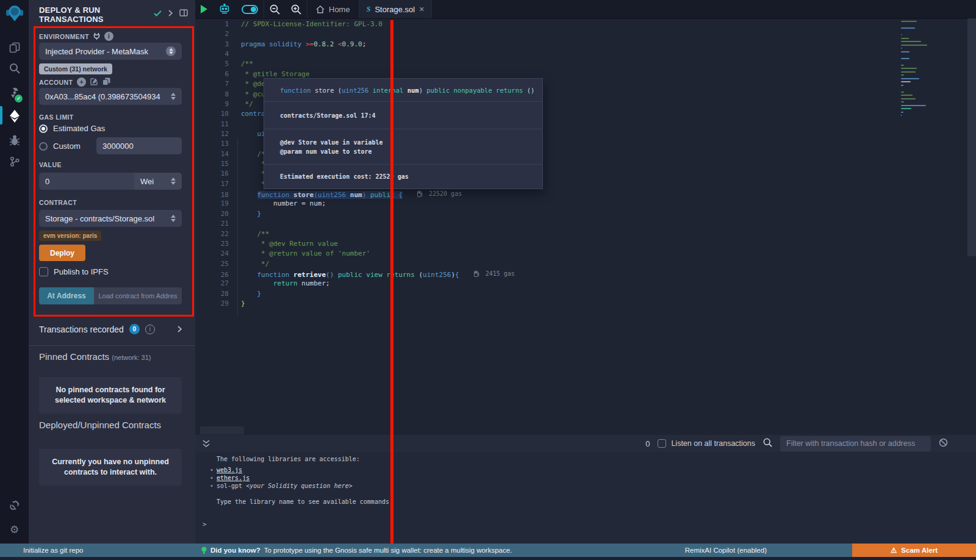  Describe the element at coordinates (138, 296) in the screenshot. I see `at-address-input: Load contract from Addres` at that location.